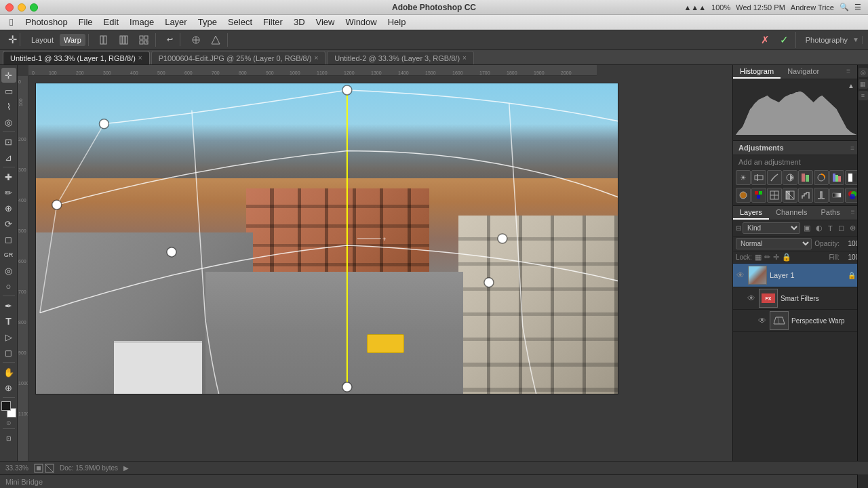  What do you see at coordinates (831, 213) in the screenshot?
I see `tab-paths: Paths` at bounding box center [831, 213].